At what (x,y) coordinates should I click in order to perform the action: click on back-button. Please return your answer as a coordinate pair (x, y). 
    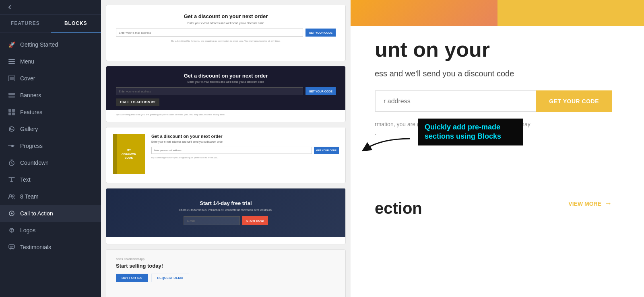
    Looking at the image, I should click on (51, 7).